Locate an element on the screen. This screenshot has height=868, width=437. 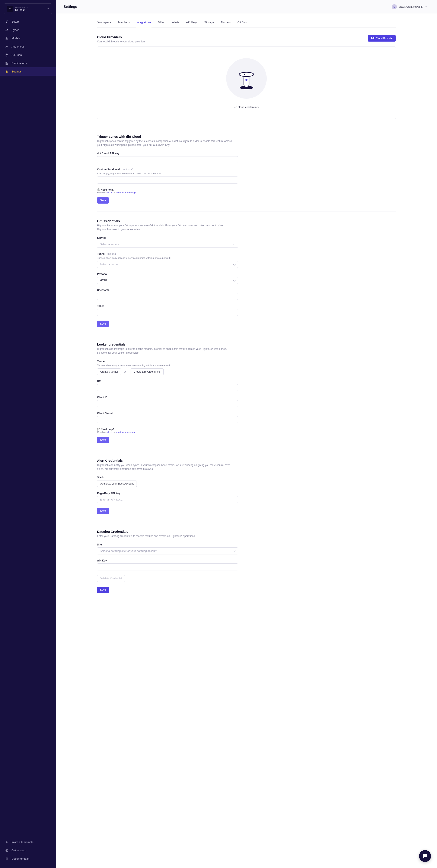
git-service-select: Select a service... is located at coordinates (168, 244).